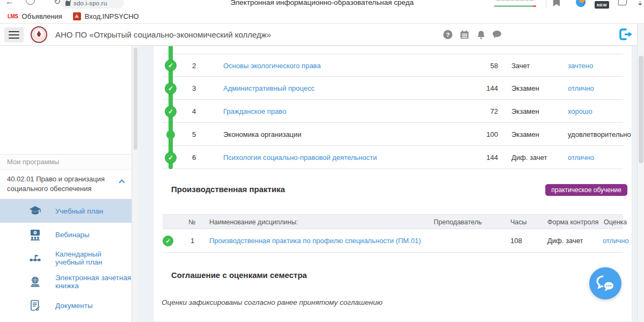 Image resolution: width=644 pixels, height=322 pixels. What do you see at coordinates (35, 282) in the screenshot?
I see `globe-book-icon` at bounding box center [35, 282].